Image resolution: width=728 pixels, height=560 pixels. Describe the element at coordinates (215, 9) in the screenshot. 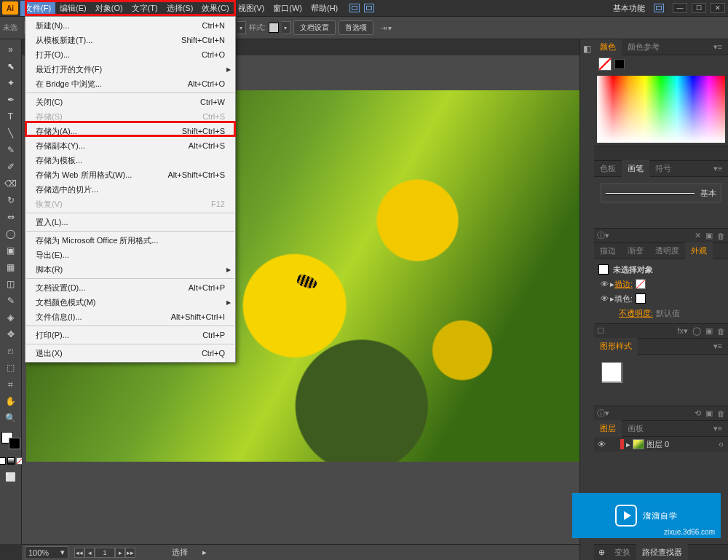

I see `menu-effect: 效果(C)` at that location.